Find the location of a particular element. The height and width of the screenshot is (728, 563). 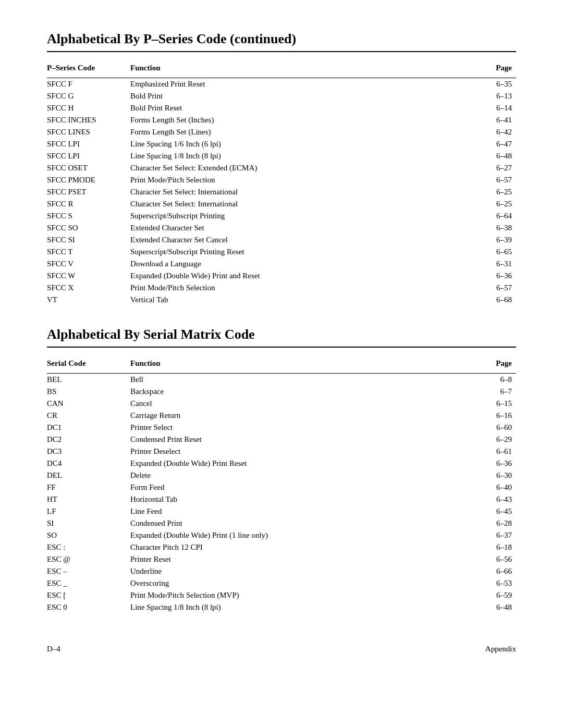

page-cell: 6–15 is located at coordinates (498, 403).